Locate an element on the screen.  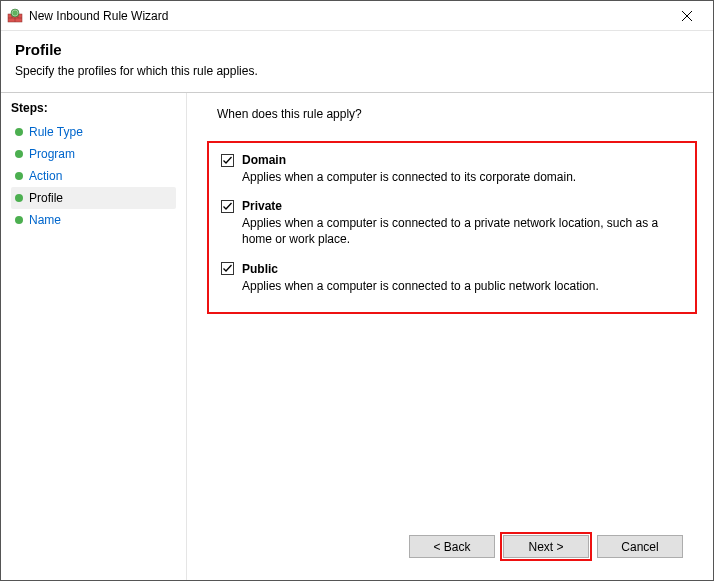
firewall-icon is located at coordinates (15, 16).